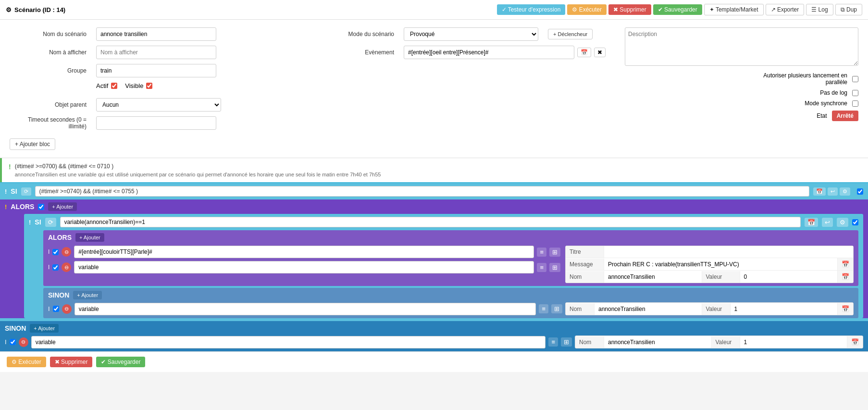  What do you see at coordinates (584, 52) in the screenshot?
I see `evenement-calendar-icon: 📅` at bounding box center [584, 52].